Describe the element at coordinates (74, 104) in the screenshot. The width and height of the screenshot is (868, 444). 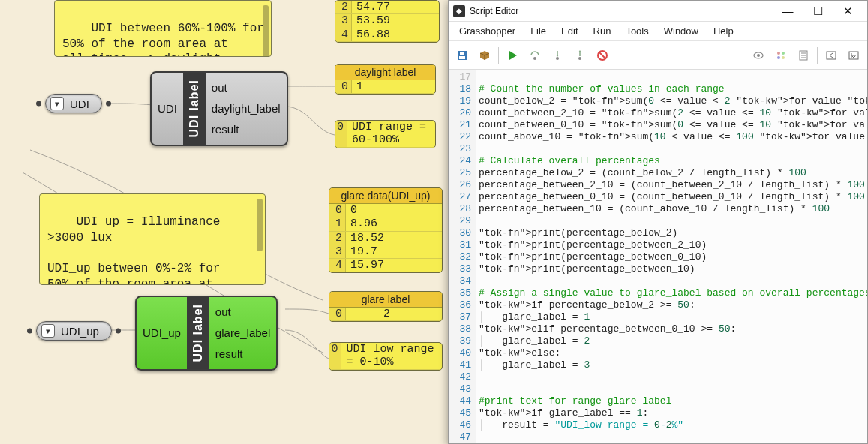
I see `param-udi: ▾ UDI` at that location.